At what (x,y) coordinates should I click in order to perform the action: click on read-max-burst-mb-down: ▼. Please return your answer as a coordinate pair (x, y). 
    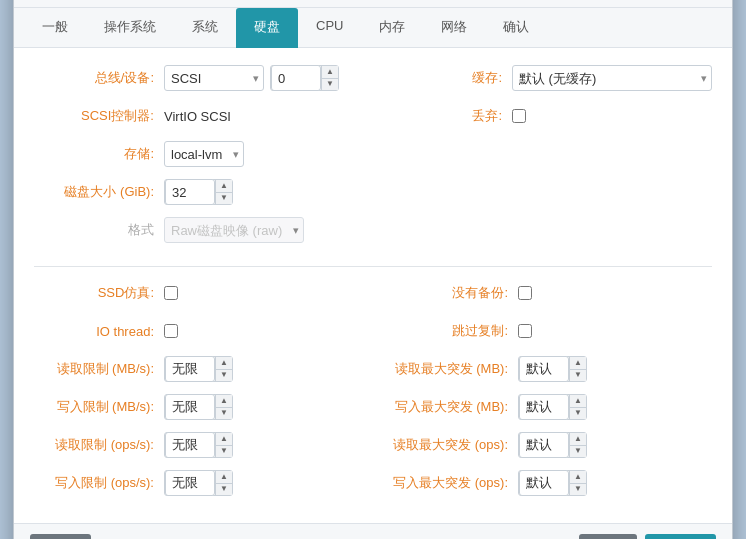
    Looking at the image, I should click on (578, 376).